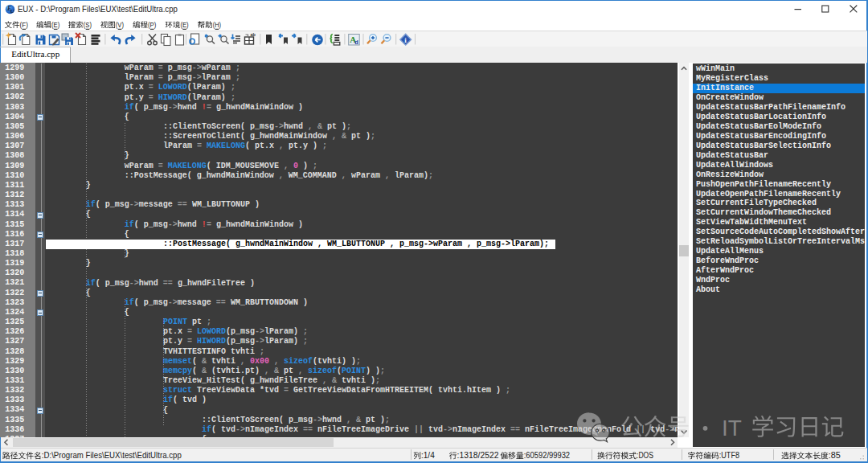  Describe the element at coordinates (478, 455) in the screenshot. I see `svg-text: :1318/2522` at that location.